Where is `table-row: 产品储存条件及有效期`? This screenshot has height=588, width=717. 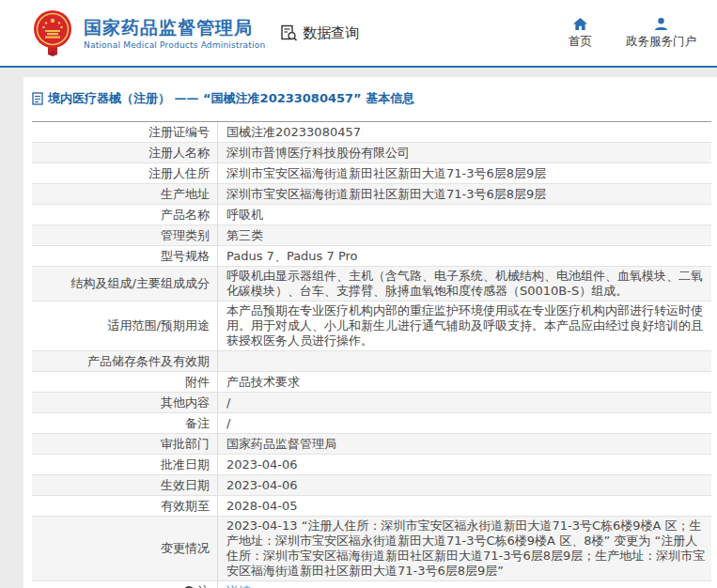
table-row: 产品储存条件及有效期 is located at coordinates (372, 362).